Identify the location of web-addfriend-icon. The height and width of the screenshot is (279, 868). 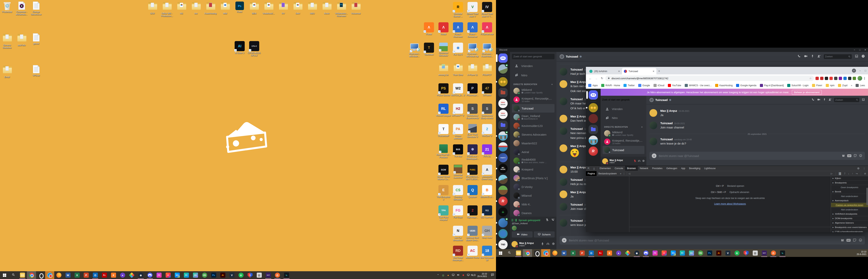
(830, 100).